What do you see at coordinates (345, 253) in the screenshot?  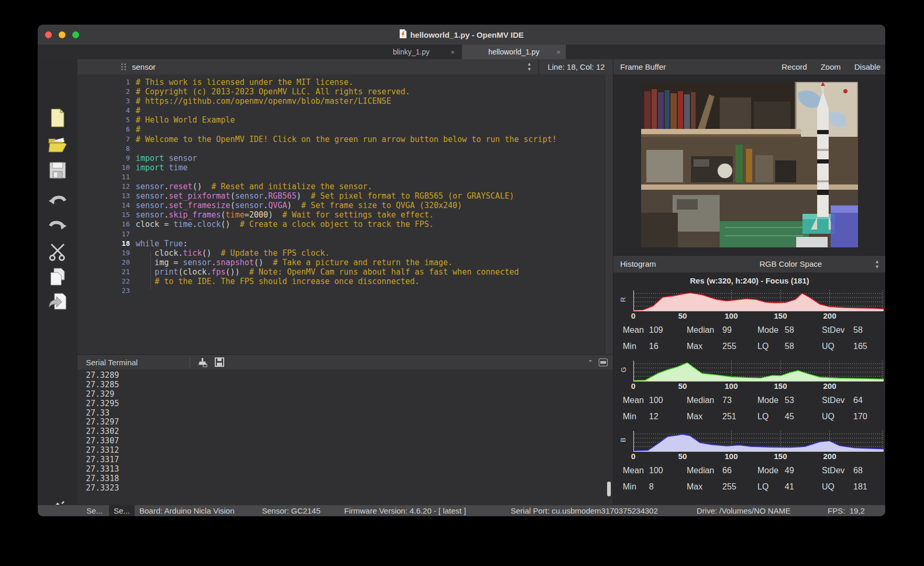 I see `code-line: 19 clock.tick() # Update the FPS clock.` at bounding box center [345, 253].